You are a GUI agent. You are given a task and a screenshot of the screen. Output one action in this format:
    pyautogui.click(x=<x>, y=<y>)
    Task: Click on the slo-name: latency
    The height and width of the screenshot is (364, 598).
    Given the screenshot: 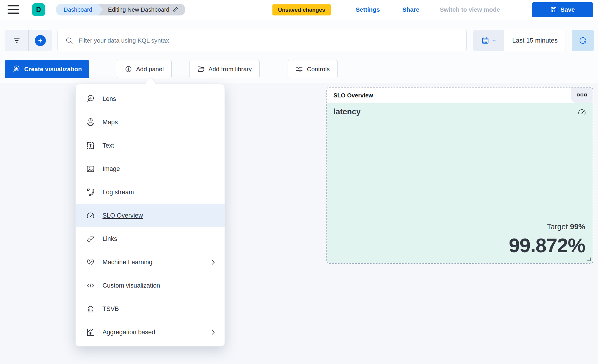 What is the action you would take?
    pyautogui.click(x=347, y=112)
    